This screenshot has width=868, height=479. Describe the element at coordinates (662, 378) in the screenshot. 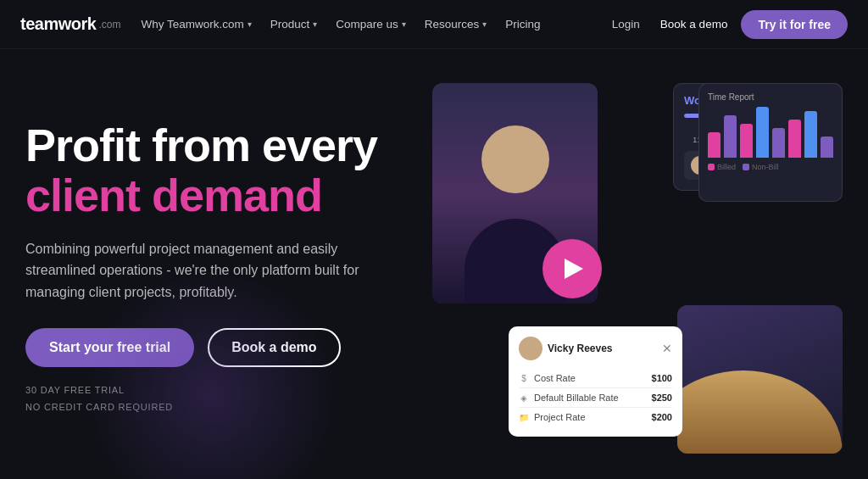

I see `cost-rate-value: $100` at that location.